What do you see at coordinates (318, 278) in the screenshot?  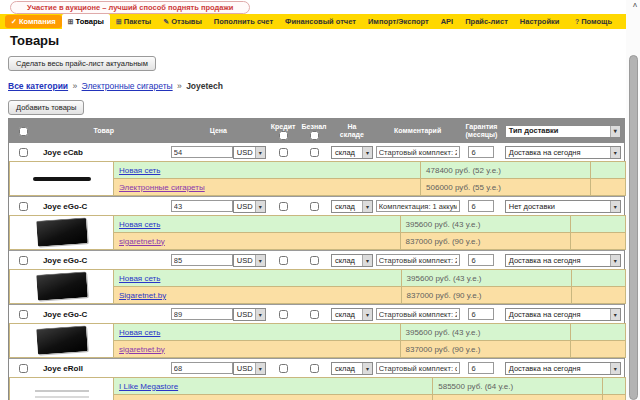 I see `competitor-row: Новая сеть 395600 руб. (43 у.е.)` at bounding box center [318, 278].